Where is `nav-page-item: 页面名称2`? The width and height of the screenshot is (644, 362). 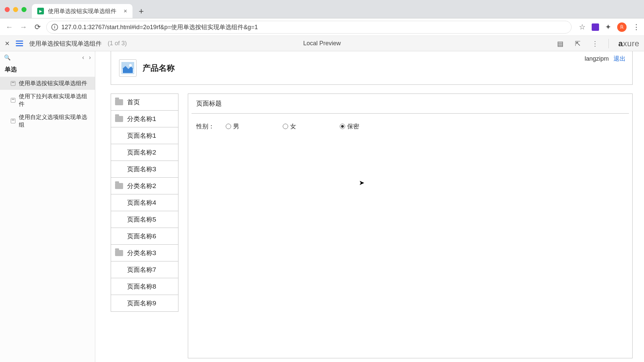 nav-page-item: 页面名称2 is located at coordinates (145, 153).